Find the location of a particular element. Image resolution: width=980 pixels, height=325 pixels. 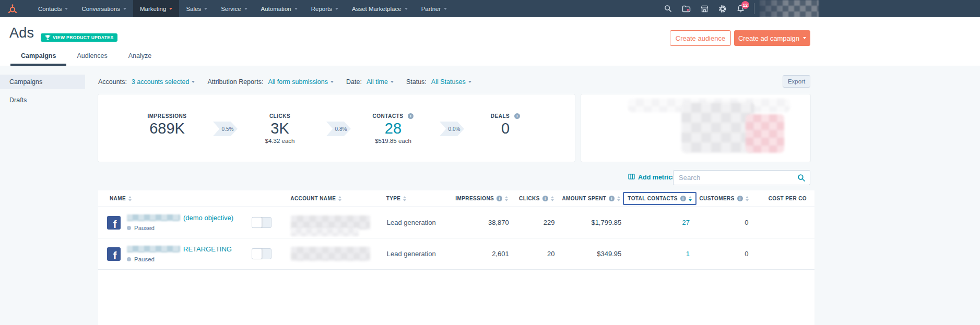

facebook-icon is located at coordinates (114, 223).